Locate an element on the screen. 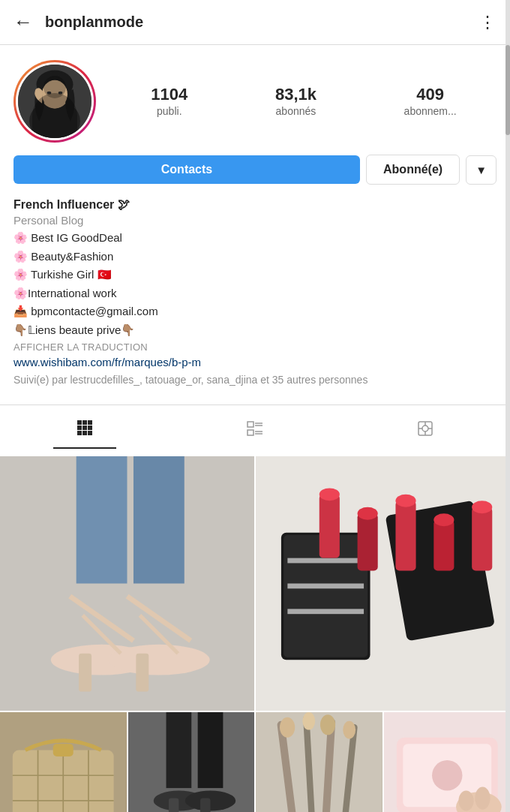 This screenshot has width=510, height=812. stat-following: 409 abonnem... is located at coordinates (430, 101).